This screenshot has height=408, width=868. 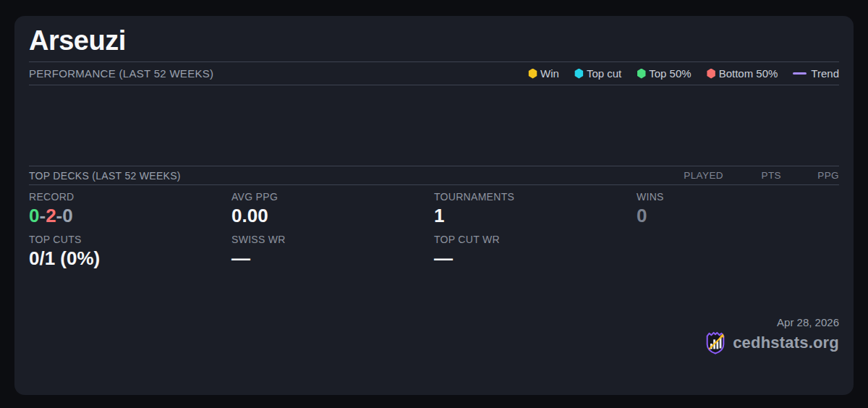 What do you see at coordinates (771, 343) in the screenshot?
I see `brand-row: cedhstats.org` at bounding box center [771, 343].